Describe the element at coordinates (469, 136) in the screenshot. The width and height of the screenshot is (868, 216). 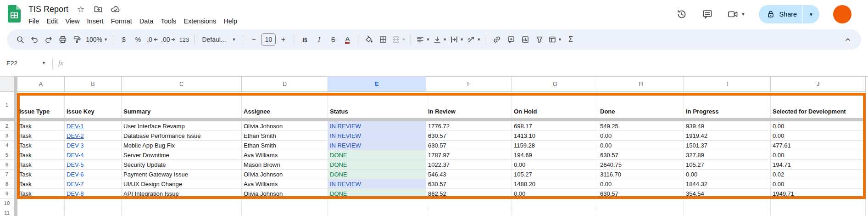
I see `cell-F3: 630.57` at that location.